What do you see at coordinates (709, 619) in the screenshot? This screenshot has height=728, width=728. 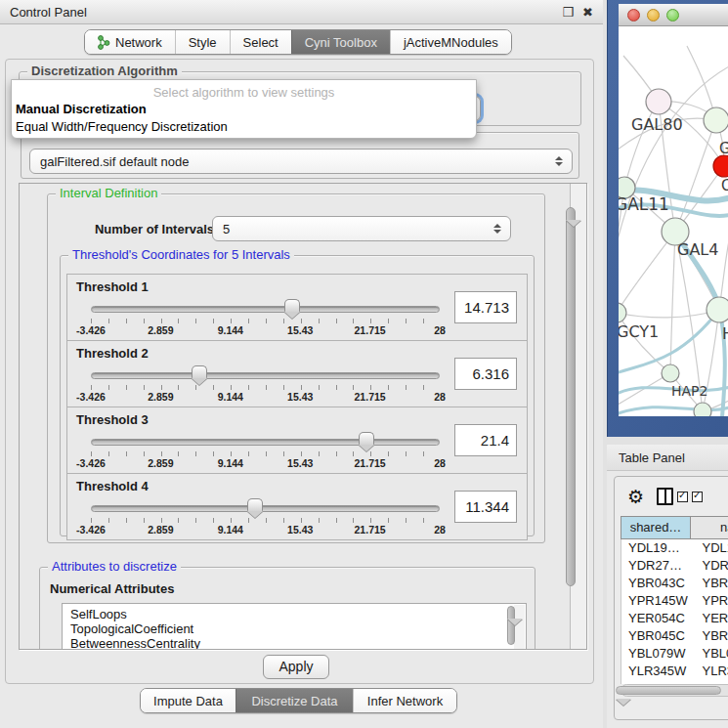 I see `table-cell: YER0` at bounding box center [709, 619].